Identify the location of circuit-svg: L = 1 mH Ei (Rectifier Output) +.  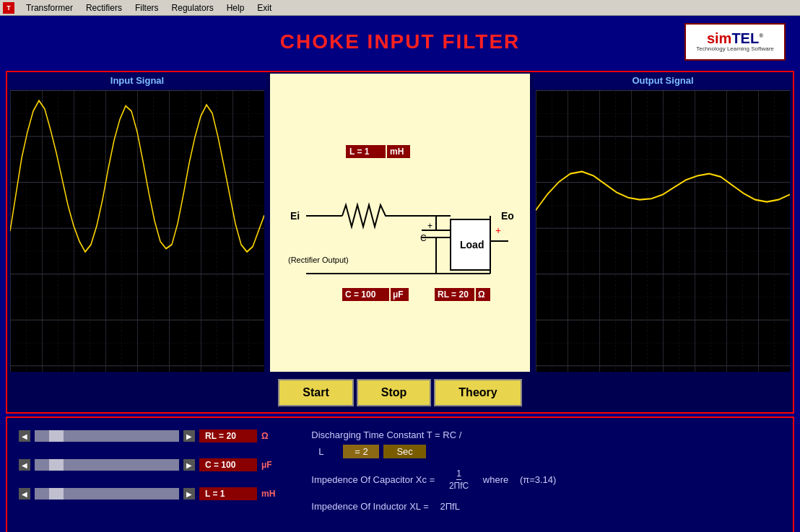
(400, 223).